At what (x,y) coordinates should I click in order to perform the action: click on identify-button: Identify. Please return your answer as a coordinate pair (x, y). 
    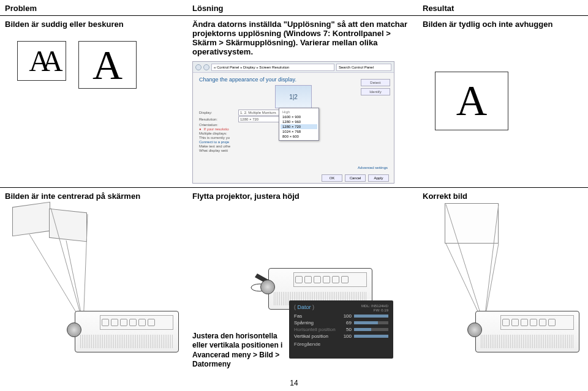
    Looking at the image, I should click on (375, 92).